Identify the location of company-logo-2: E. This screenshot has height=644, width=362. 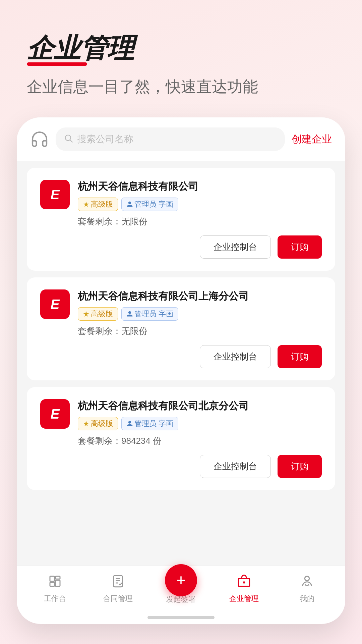
(55, 304).